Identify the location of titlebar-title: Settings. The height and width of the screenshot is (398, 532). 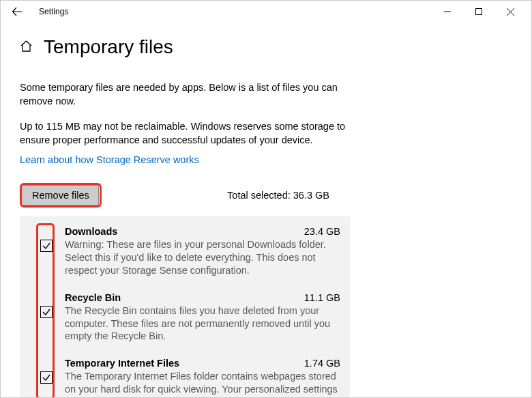
(53, 12).